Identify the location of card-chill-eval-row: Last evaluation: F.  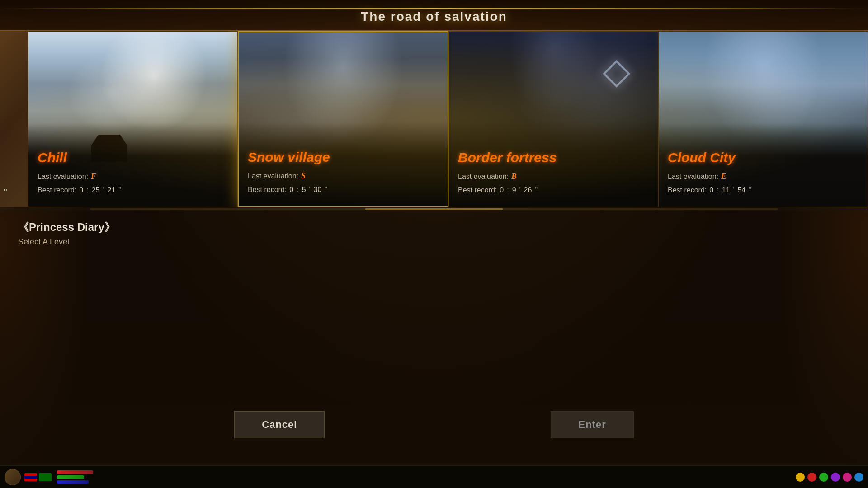
(133, 176).